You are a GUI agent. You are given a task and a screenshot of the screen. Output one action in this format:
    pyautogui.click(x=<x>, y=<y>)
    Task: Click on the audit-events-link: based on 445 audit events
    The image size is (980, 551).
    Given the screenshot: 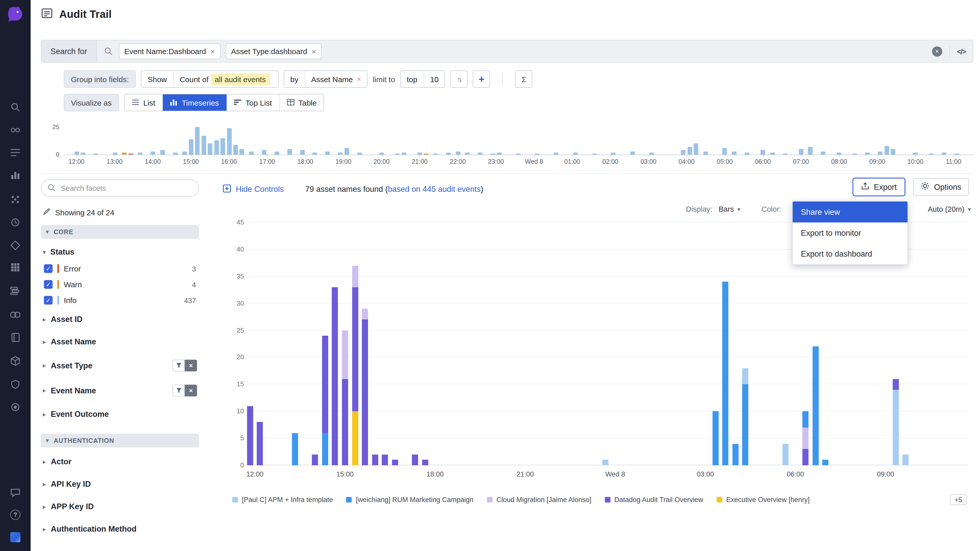 What is the action you would take?
    pyautogui.click(x=434, y=189)
    